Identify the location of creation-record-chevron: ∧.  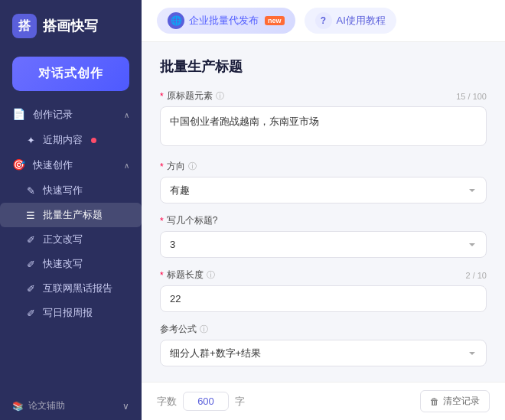
(127, 115).